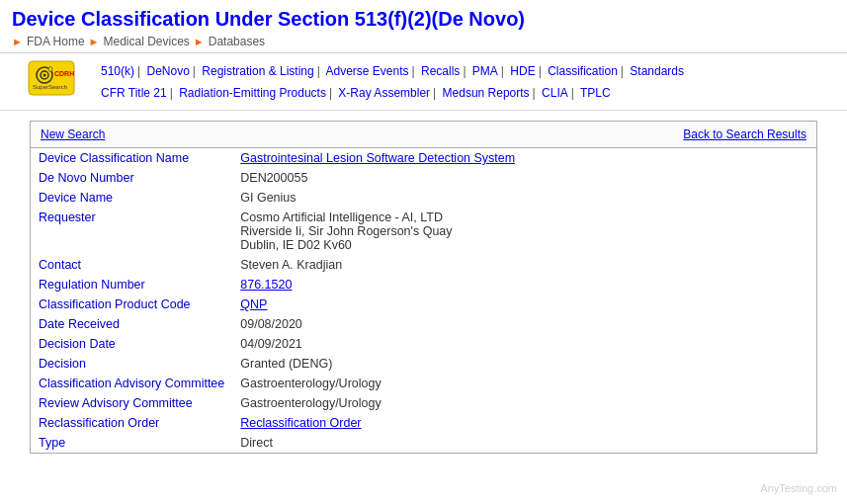 The width and height of the screenshot is (847, 504). Describe the element at coordinates (423, 27) in the screenshot. I see `page-header: Device Classification Under Section 513(…` at that location.